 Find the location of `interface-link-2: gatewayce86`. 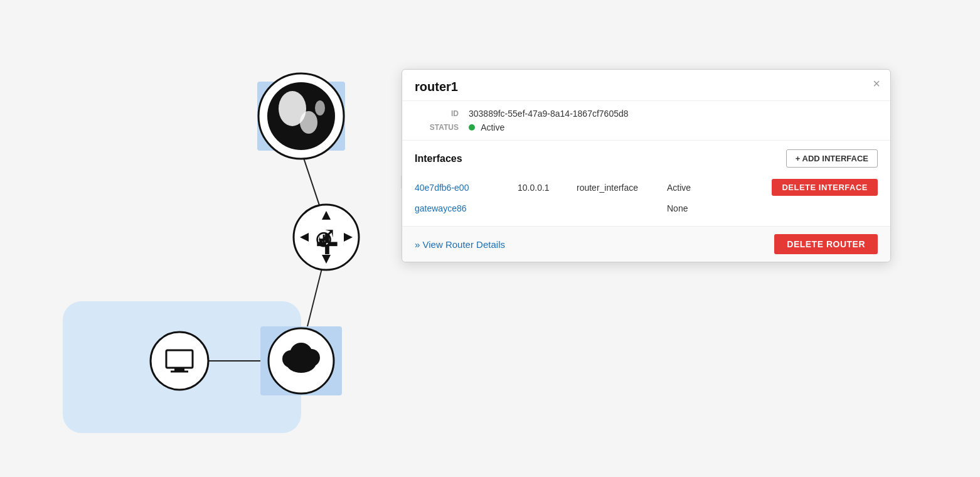

interface-link-2: gatewayce86 is located at coordinates (459, 208).